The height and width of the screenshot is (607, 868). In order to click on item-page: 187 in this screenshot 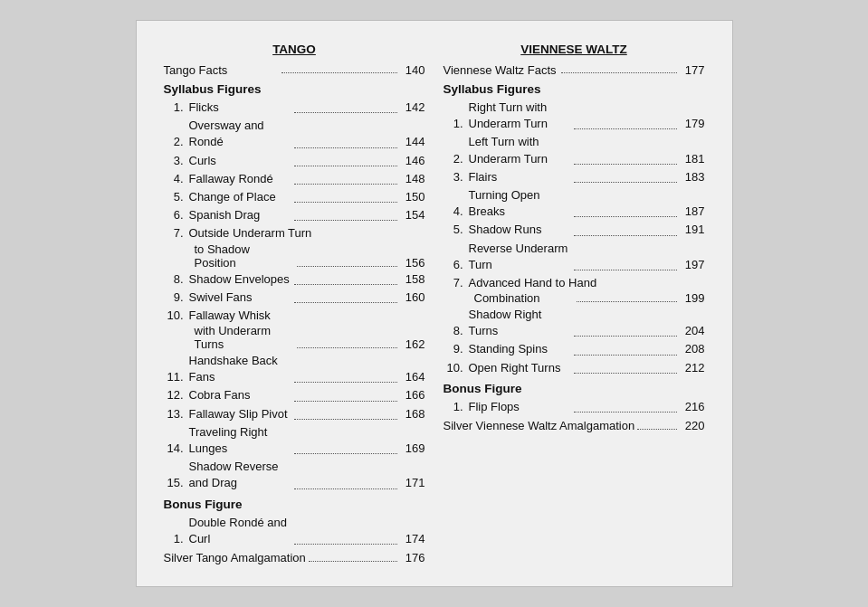, I will do `click(692, 212)`.